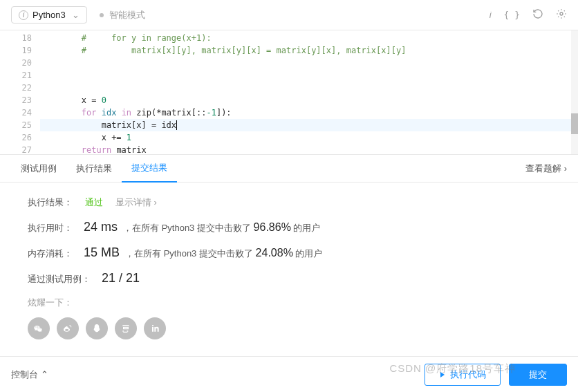 The height and width of the screenshot is (392, 578). Describe the element at coordinates (122, 15) in the screenshot. I see `smart-mode: 智能模式` at that location.